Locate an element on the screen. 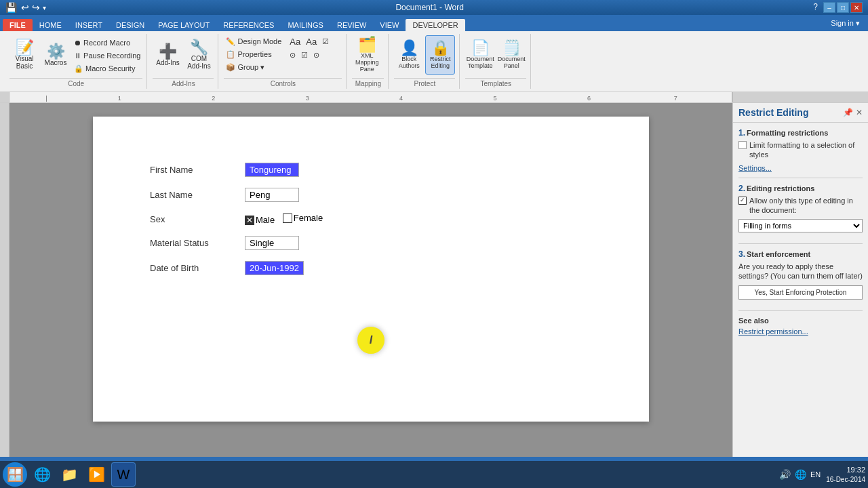 This screenshot has height=488, width=868. media-player-icon: ▶️ is located at coordinates (96, 474).